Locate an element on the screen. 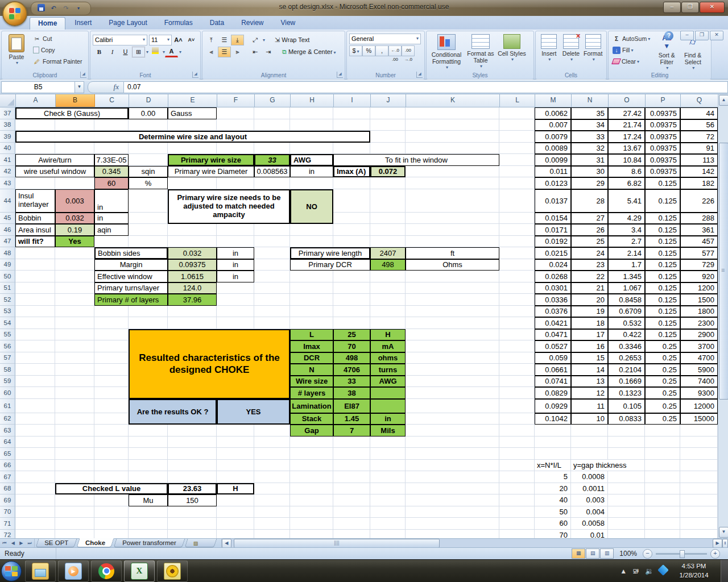 The height and width of the screenshot is (582, 728). cell-E52: 37.96 is located at coordinates (192, 300).